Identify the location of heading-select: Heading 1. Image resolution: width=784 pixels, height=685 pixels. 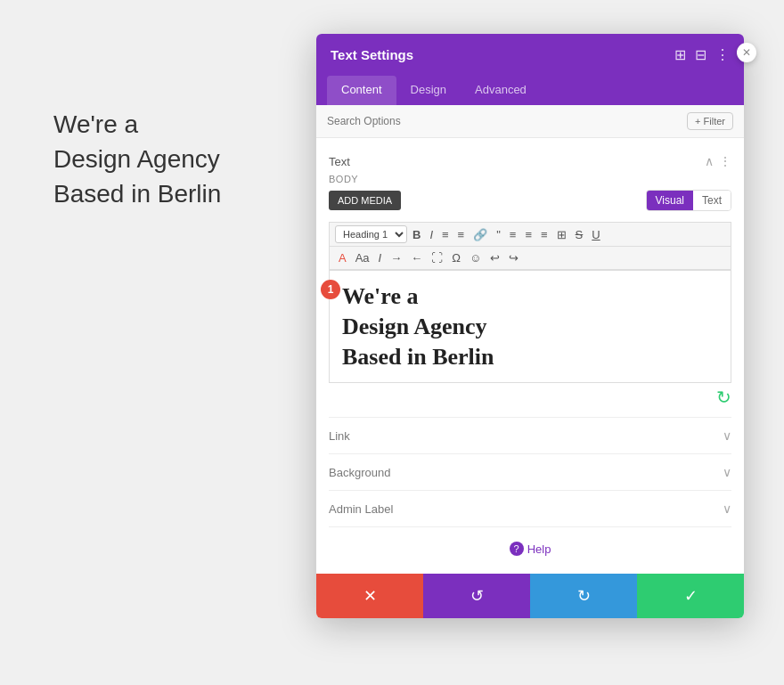
(371, 234).